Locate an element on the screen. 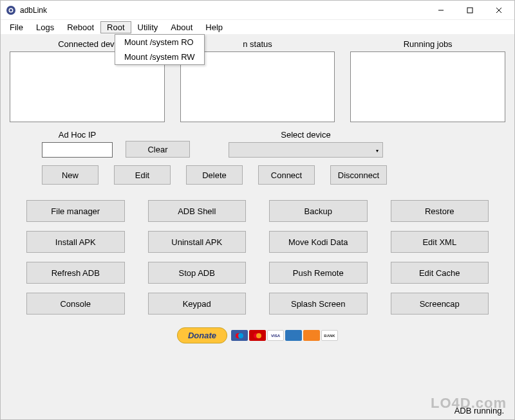 The image size is (515, 420). connect-button: Connect is located at coordinates (286, 175).